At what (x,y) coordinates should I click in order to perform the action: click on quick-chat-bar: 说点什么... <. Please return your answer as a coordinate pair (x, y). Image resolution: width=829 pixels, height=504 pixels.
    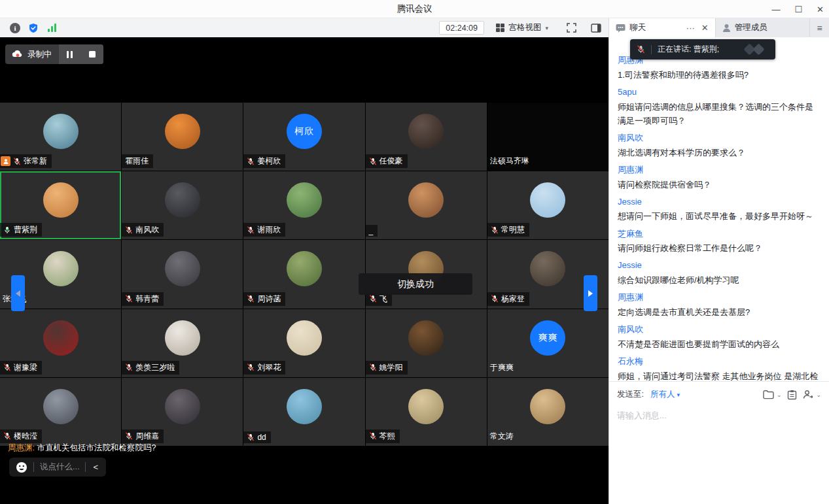
    Looking at the image, I should click on (58, 467).